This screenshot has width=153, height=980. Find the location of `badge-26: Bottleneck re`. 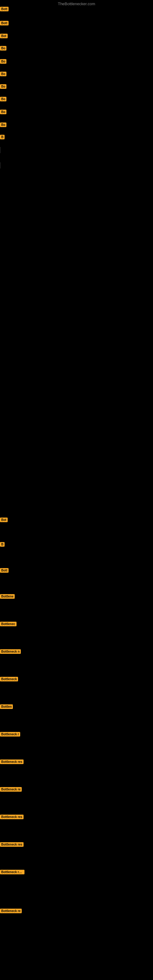

badge-26: Bottleneck re is located at coordinates (11, 911).